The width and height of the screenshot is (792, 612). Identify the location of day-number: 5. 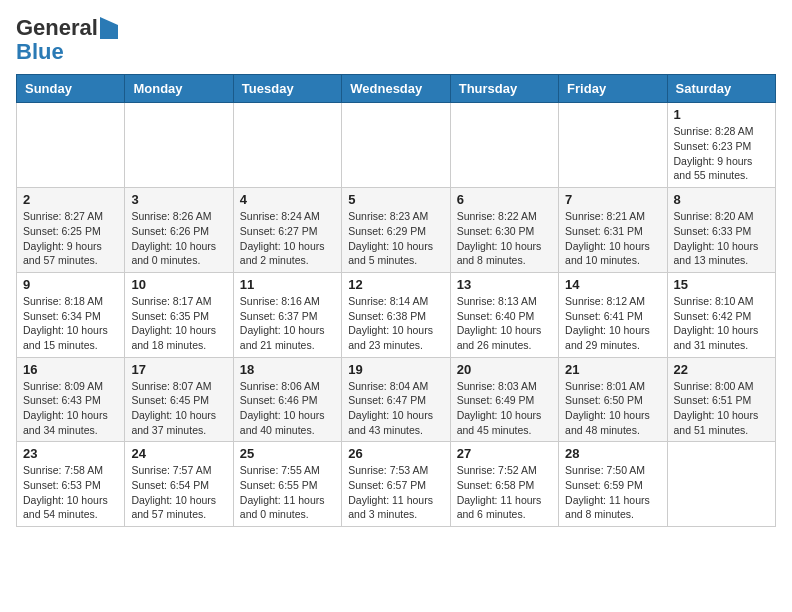
(396, 200).